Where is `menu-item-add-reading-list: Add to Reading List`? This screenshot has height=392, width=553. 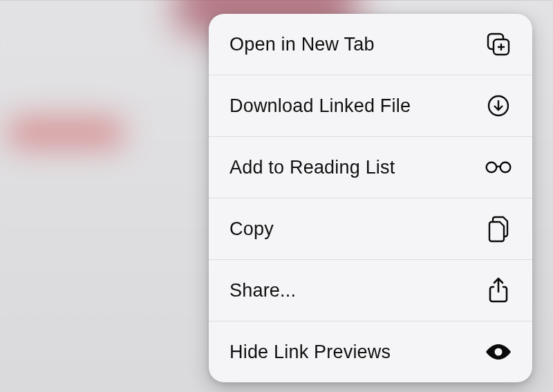
menu-item-add-reading-list: Add to Reading List is located at coordinates (371, 167).